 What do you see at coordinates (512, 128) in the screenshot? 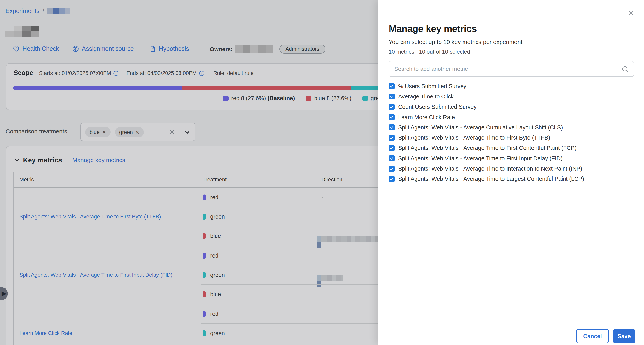
I see `metric-checkbox-row: Split Agents: Web Vitals - Average Cumul…` at bounding box center [512, 128].